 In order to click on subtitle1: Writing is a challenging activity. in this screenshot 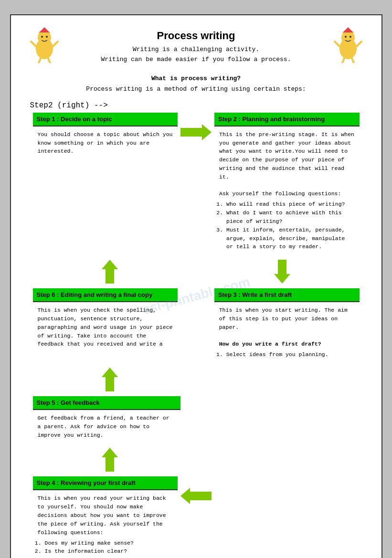, I will do `click(196, 50)`.